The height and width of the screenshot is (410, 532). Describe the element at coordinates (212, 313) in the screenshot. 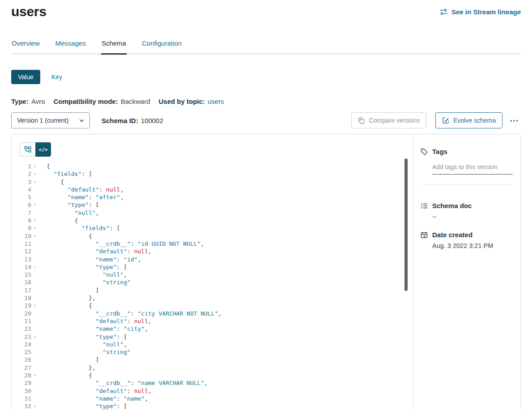

I see `code-line: 20 "__crdb__": "city VARCHAR NOT NULL",` at that location.